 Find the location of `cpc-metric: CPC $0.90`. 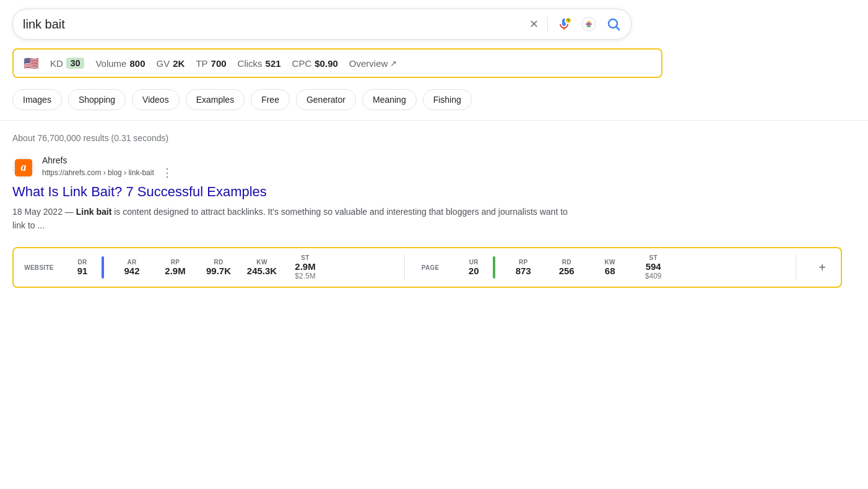

cpc-metric: CPC $0.90 is located at coordinates (315, 63).